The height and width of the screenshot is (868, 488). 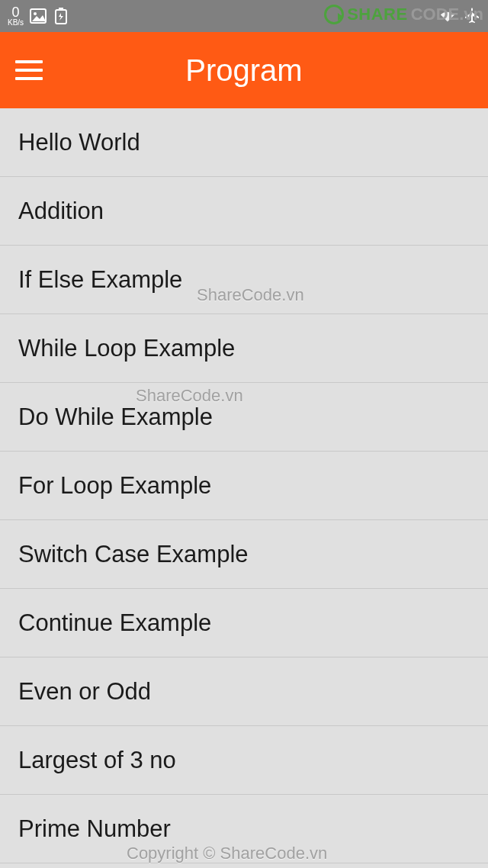 What do you see at coordinates (472, 16) in the screenshot?
I see `airplane-mode-icon` at bounding box center [472, 16].